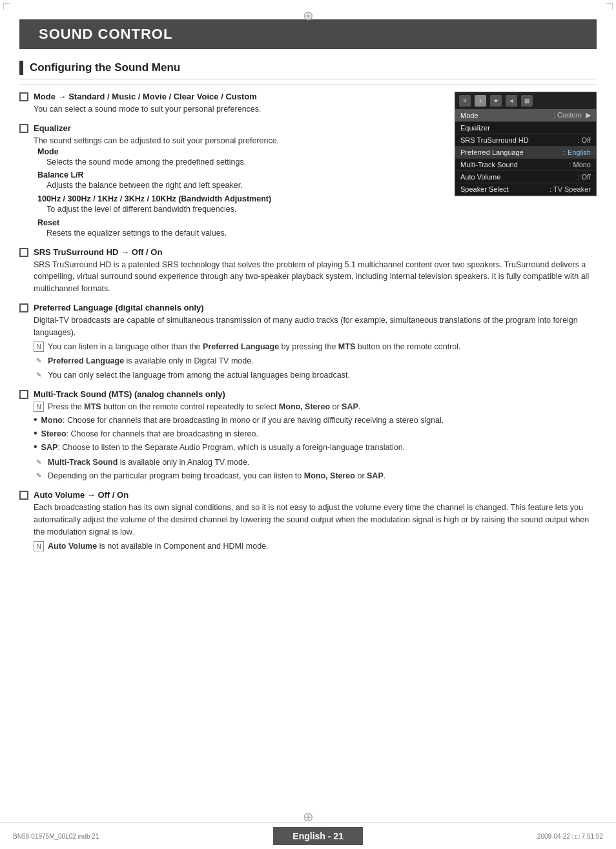 This screenshot has height=849, width=616. I want to click on checkbox-mts, so click(24, 394).